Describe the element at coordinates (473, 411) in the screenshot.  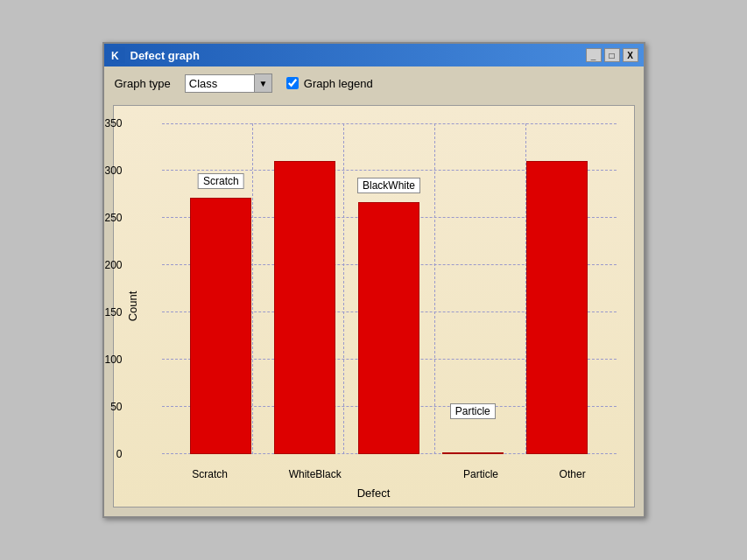
I see `bar-top-label-particle: Particle` at that location.